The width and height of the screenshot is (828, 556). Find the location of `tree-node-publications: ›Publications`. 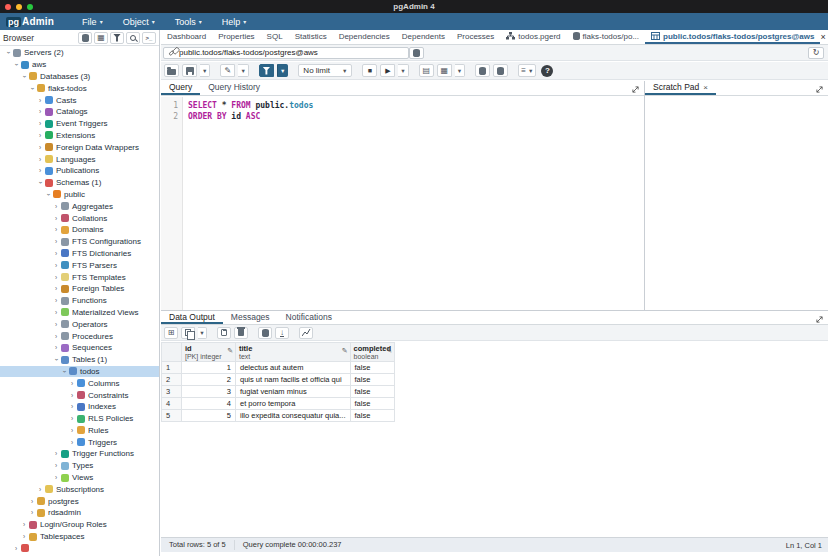

tree-node-publications: ›Publications is located at coordinates (80, 171).